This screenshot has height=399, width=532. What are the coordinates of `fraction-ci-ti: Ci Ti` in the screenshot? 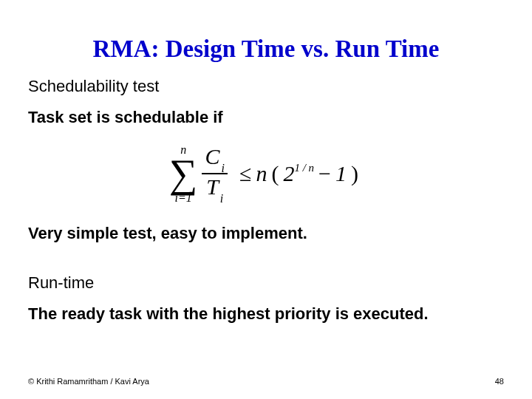 It's located at (214, 174).